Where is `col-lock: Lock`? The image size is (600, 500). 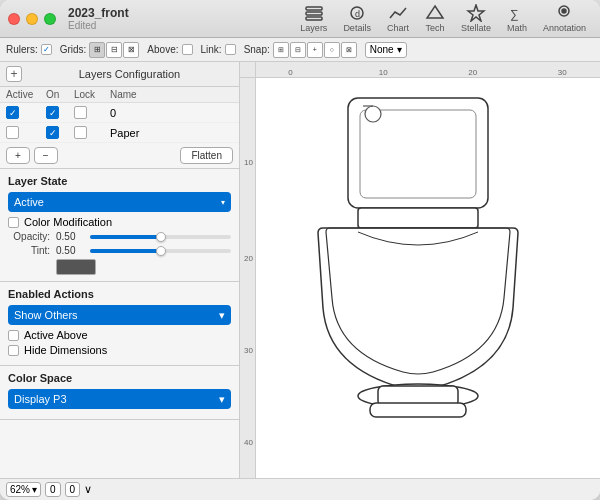 col-lock: Lock is located at coordinates (92, 94).